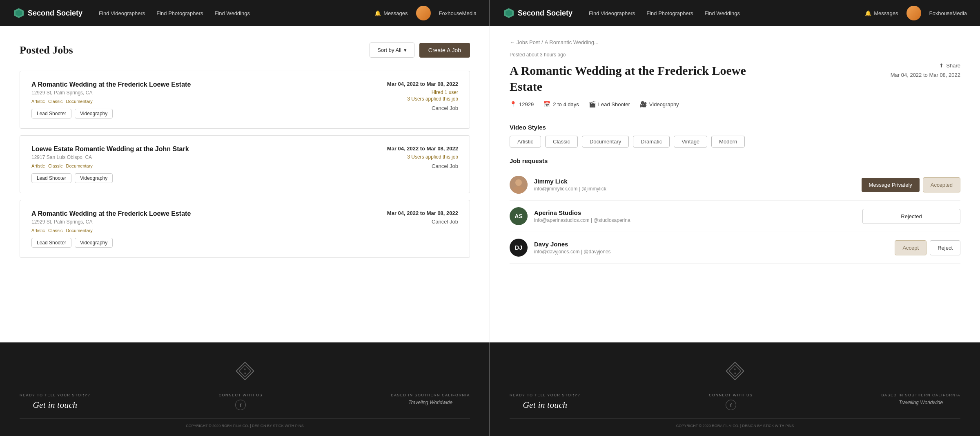  Describe the element at coordinates (735, 217) in the screenshot. I see `request-item-1: AS Aperina Studios info@aperinastudios.c…` at that location.